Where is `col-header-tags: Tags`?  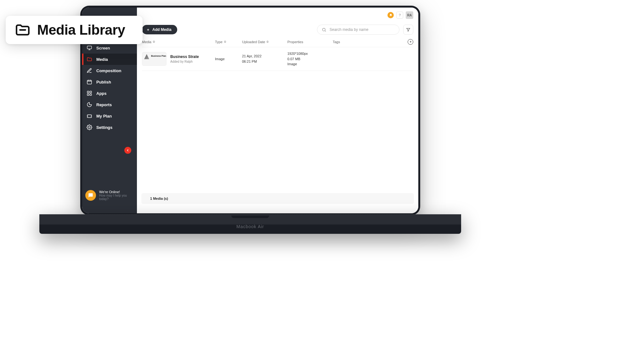
col-header-tags: Tags is located at coordinates (368, 42).